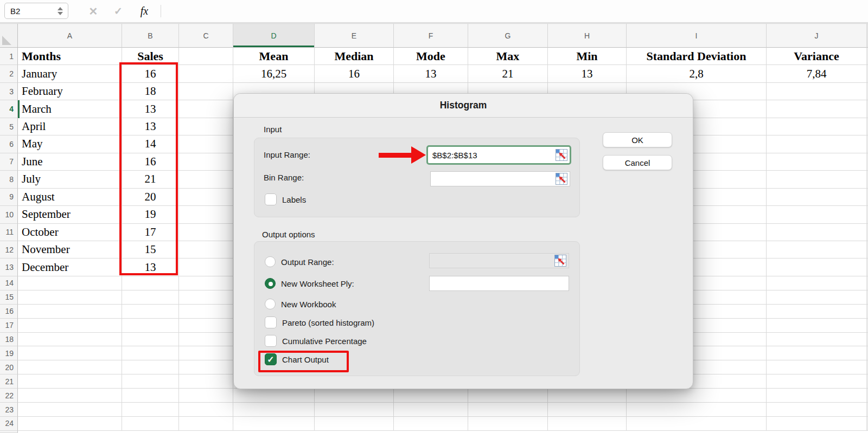  Describe the element at coordinates (70, 382) in the screenshot. I see `cell-A21` at that location.